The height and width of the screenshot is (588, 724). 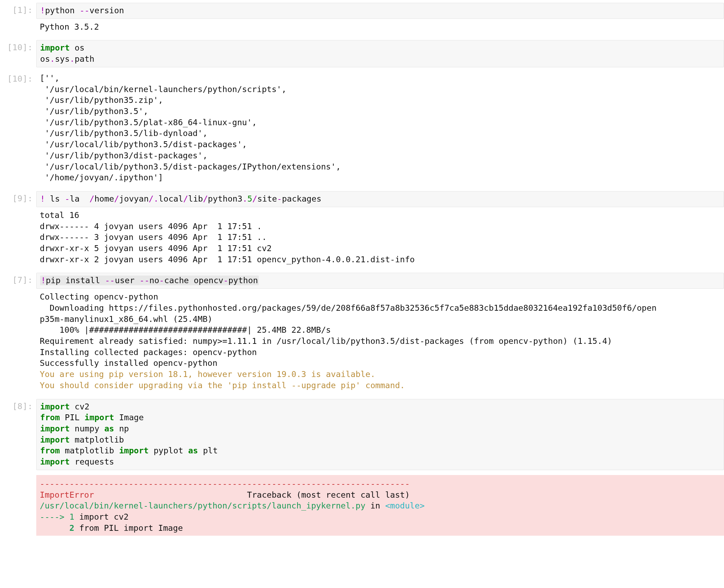 What do you see at coordinates (380, 199) in the screenshot?
I see `code-text: ! ls -la /home/jovyan/.local/lib/python3…` at bounding box center [380, 199].